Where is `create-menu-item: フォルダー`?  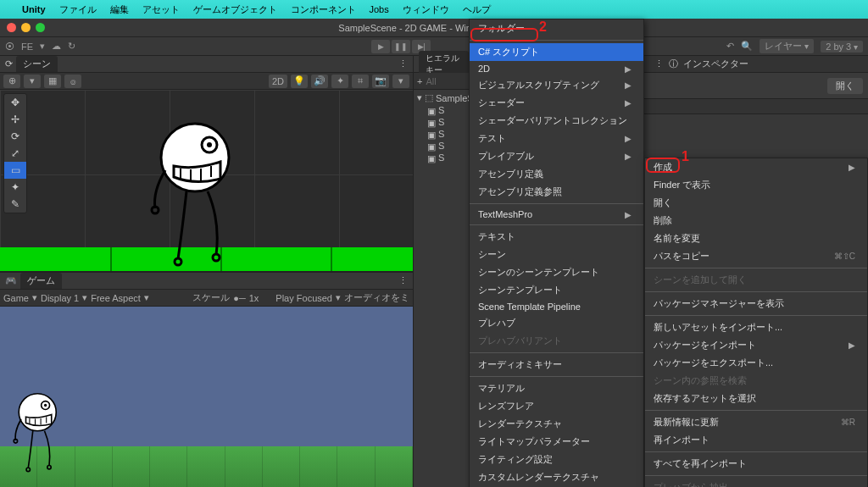 create-menu-item: フォルダー is located at coordinates (556, 29).